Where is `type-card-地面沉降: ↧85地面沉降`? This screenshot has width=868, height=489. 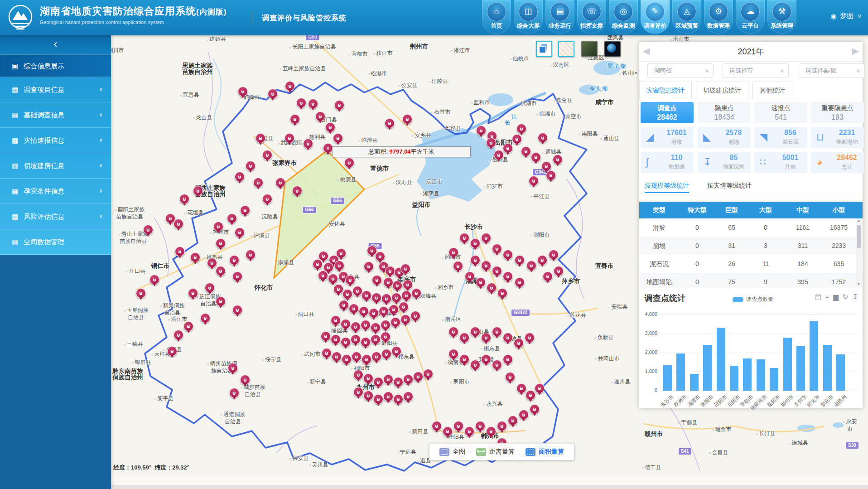
type-card-地面沉降: ↧85地面沉降 is located at coordinates (724, 162).